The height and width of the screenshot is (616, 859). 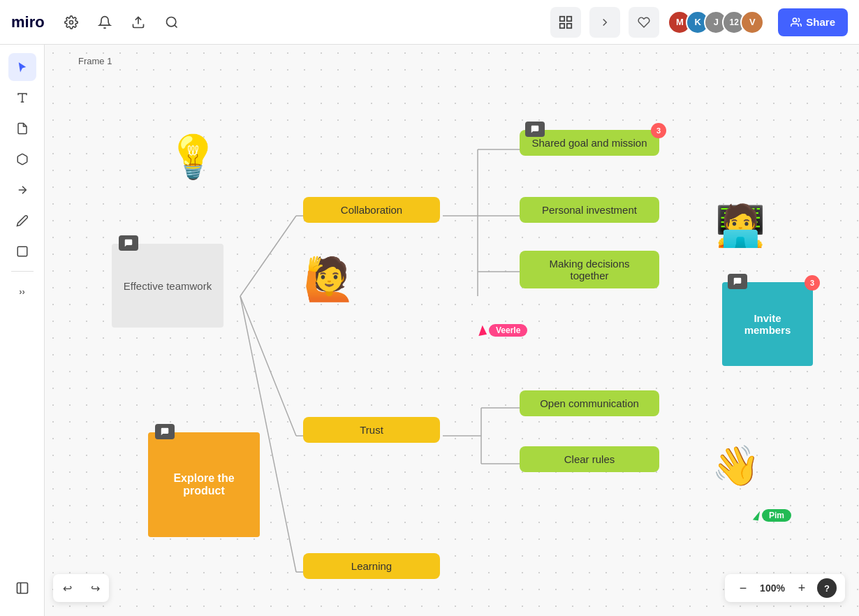 I want to click on line-tool, so click(x=22, y=190).